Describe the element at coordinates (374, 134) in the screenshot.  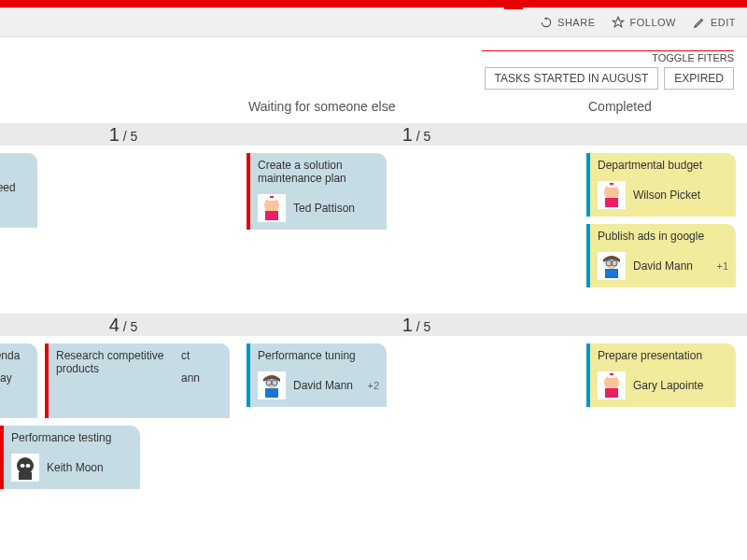
I see `swimlane-1-summary: 1 / 5 1 / 5` at that location.